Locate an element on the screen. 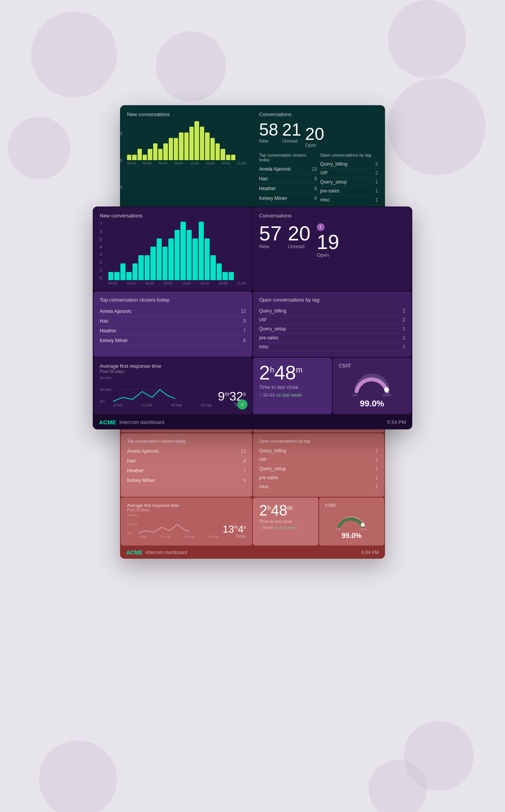 The image size is (505, 812). salmon-csat-gauge is located at coordinates (351, 519).